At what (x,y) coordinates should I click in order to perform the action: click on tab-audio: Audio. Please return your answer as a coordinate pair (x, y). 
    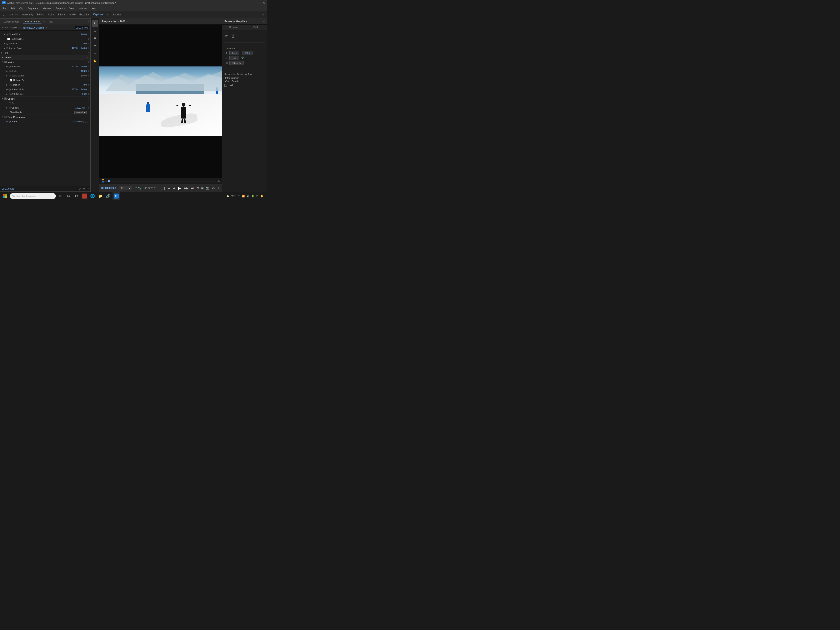
    Looking at the image, I should click on (72, 14).